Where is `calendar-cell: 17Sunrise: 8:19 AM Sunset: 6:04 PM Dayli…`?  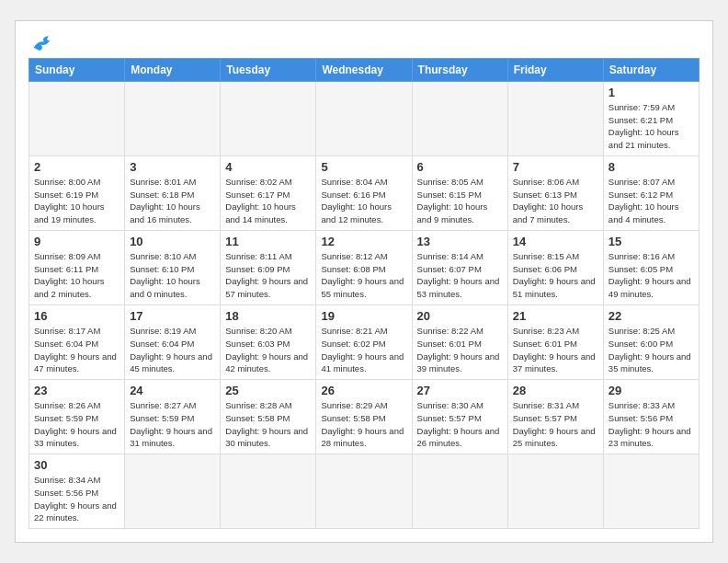 calendar-cell: 17Sunrise: 8:19 AM Sunset: 6:04 PM Dayli… is located at coordinates (173, 342).